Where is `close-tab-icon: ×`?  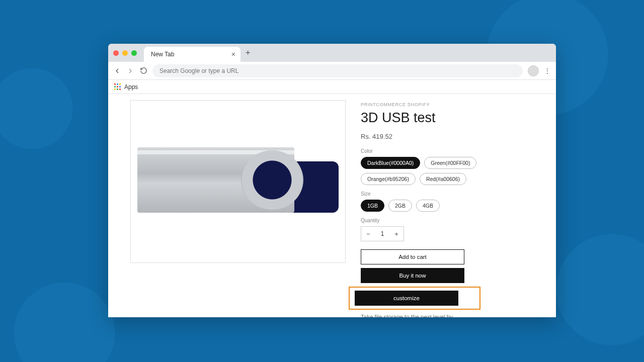 close-tab-icon: × is located at coordinates (233, 54).